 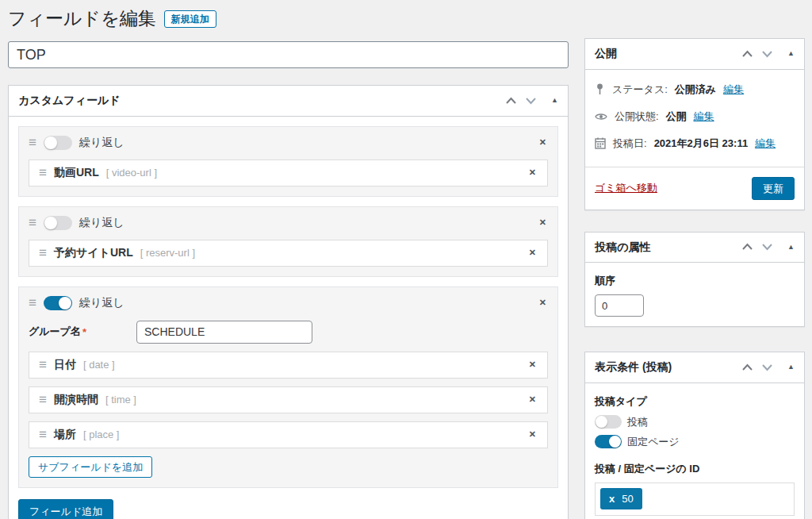 What do you see at coordinates (289, 365) in the screenshot?
I see `subfield-row: ≡ 日付 [ date ] ✕` at bounding box center [289, 365].